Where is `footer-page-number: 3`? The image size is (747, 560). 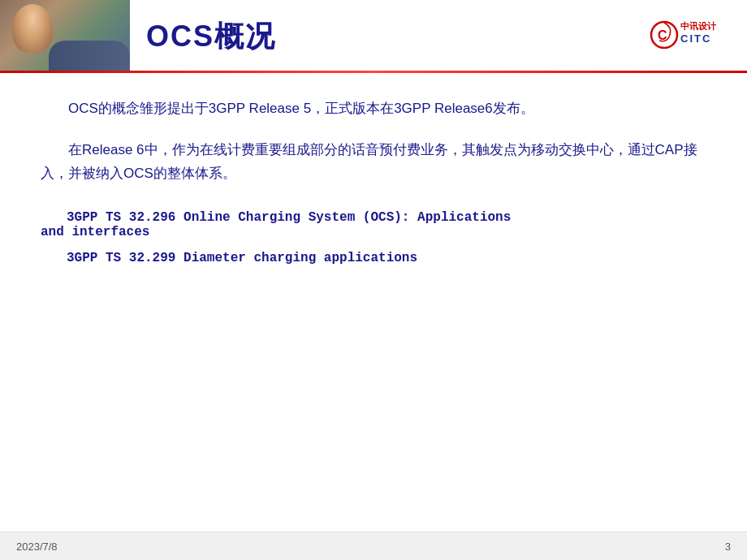 footer-page-number: 3 is located at coordinates (728, 547).